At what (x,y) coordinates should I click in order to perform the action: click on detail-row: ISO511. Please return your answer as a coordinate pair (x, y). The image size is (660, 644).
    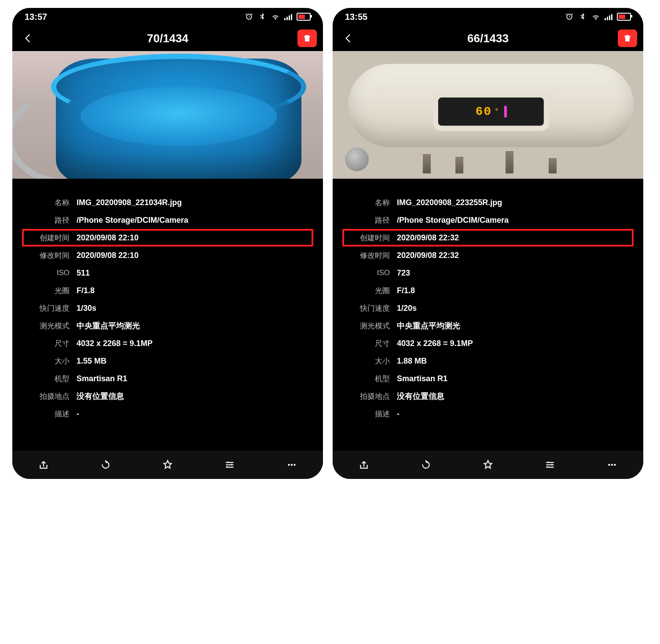
    Looking at the image, I should click on (168, 273).